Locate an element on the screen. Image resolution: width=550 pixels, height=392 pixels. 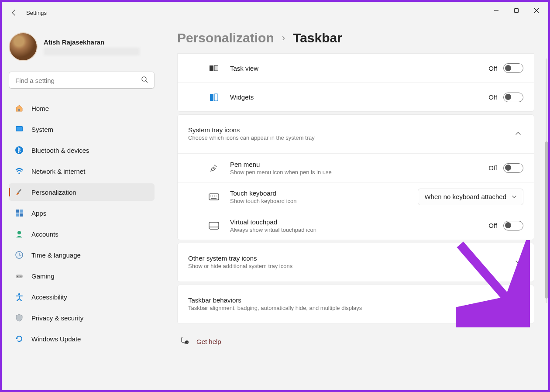
maximize-button is located at coordinates (516, 10).